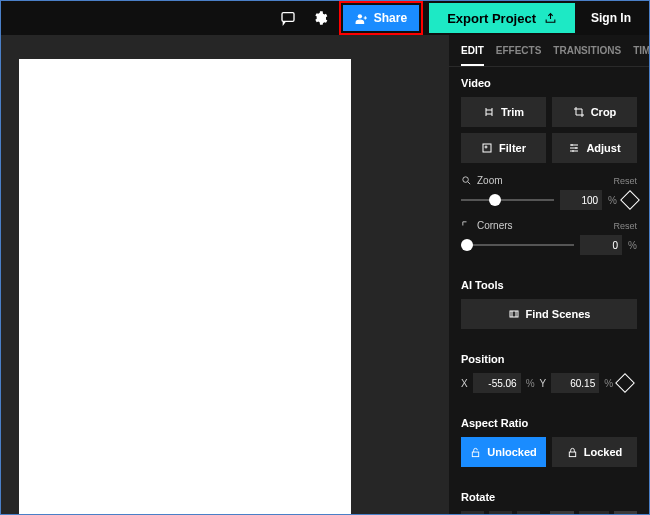 The height and width of the screenshot is (515, 650). I want to click on trim-icon, so click(489, 112).